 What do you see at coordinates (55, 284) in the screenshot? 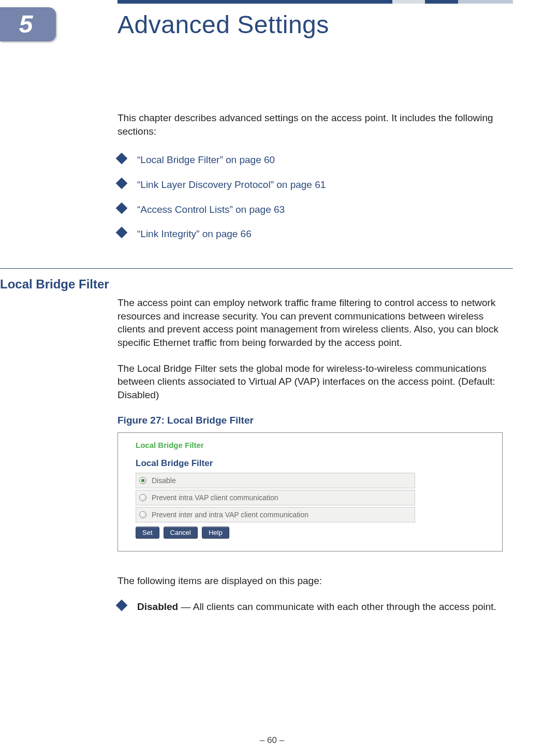
I see `section-heading: Local Bridge Filter` at bounding box center [55, 284].